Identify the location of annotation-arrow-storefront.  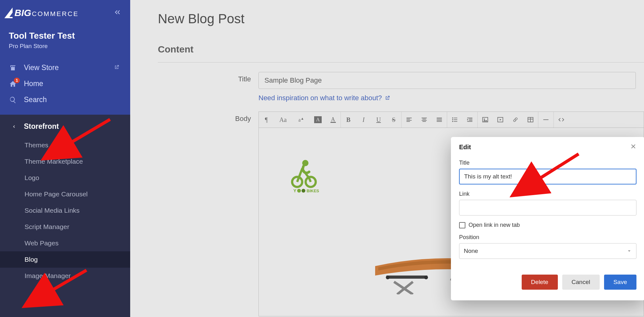
(88, 136).